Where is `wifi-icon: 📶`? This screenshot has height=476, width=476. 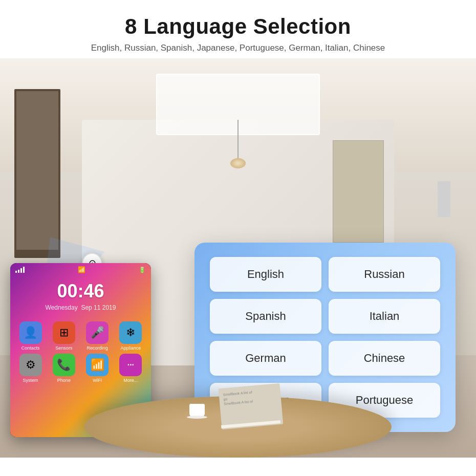 wifi-icon: 📶 is located at coordinates (82, 270).